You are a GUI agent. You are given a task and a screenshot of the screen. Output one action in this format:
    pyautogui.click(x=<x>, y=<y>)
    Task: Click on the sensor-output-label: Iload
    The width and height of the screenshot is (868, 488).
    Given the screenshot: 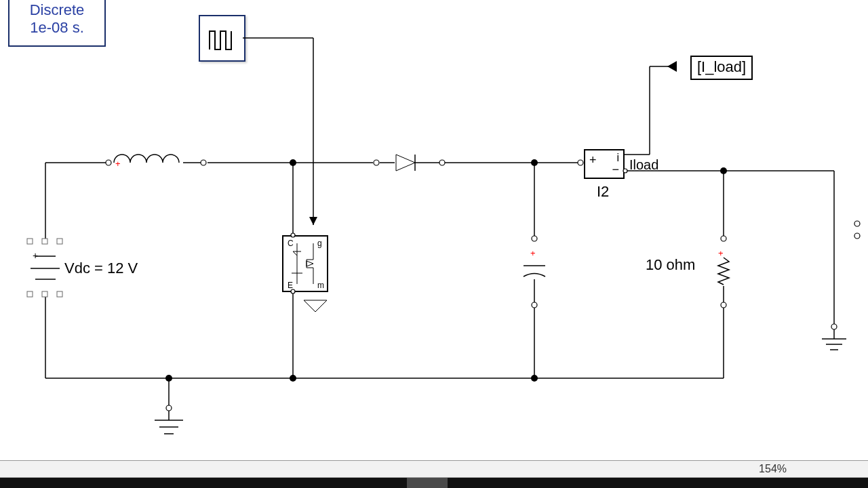 What is the action you would take?
    pyautogui.click(x=644, y=165)
    